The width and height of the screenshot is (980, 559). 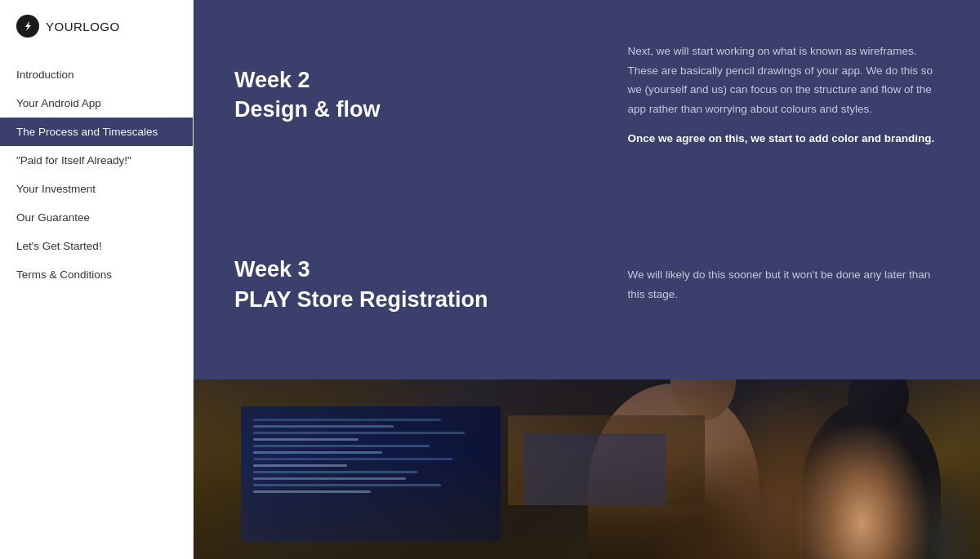 I want to click on sidebar-nav: Introduction Your Android App The Proces…, so click(x=96, y=172).